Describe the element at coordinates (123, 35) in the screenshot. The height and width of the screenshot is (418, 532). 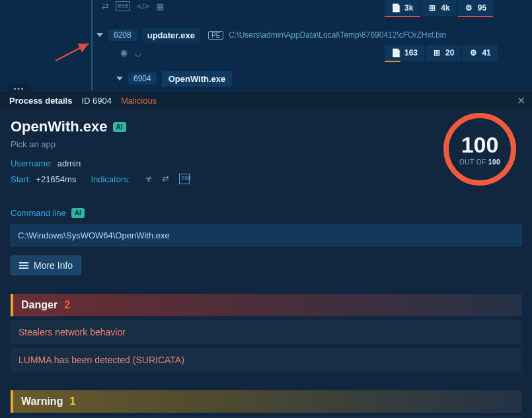
I see `pid-badge: 6208` at that location.